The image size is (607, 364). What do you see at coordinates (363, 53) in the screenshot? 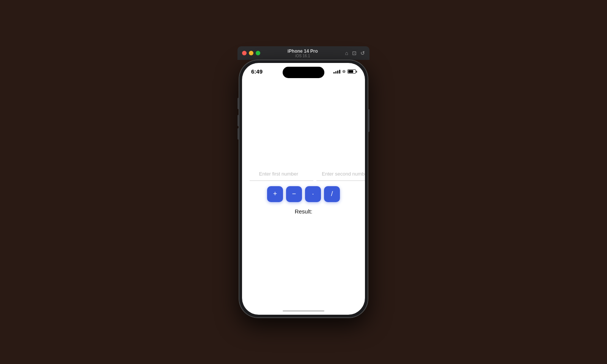
I see `rotate-icon: ↺` at bounding box center [363, 53].